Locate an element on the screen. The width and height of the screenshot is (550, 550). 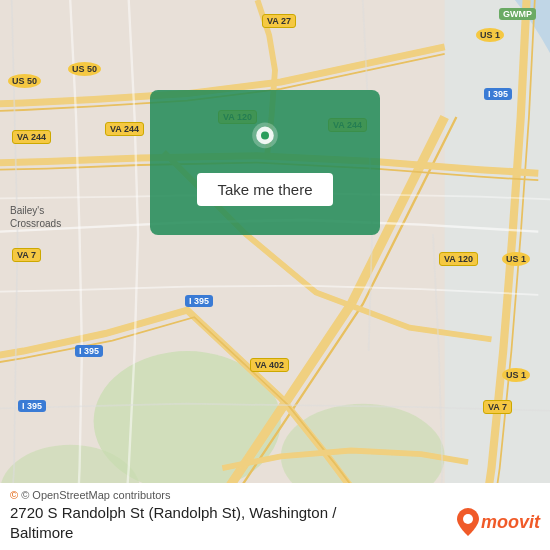
address-line2: Baltimore is located at coordinates (173, 533).